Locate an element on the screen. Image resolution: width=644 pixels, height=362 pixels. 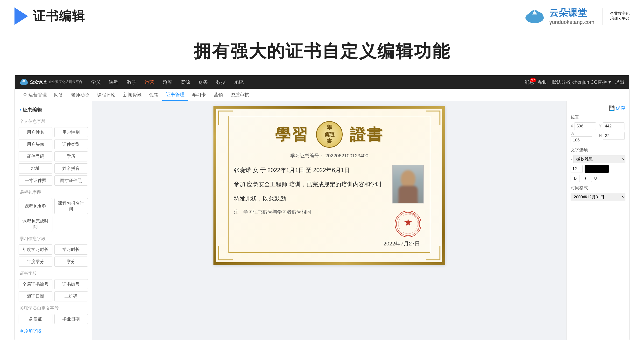
time-format-select: 2000年12月31日 is located at coordinates (598, 197).